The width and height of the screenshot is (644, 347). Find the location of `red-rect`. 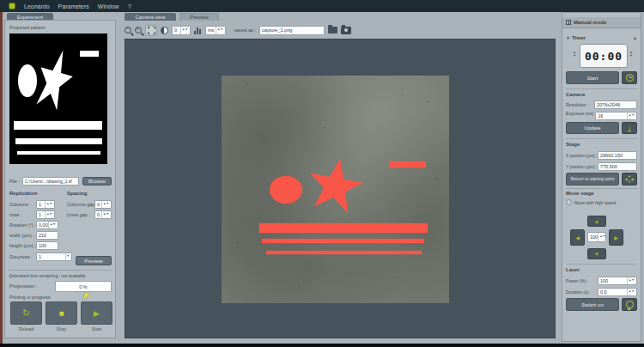

red-rect is located at coordinates (407, 165).